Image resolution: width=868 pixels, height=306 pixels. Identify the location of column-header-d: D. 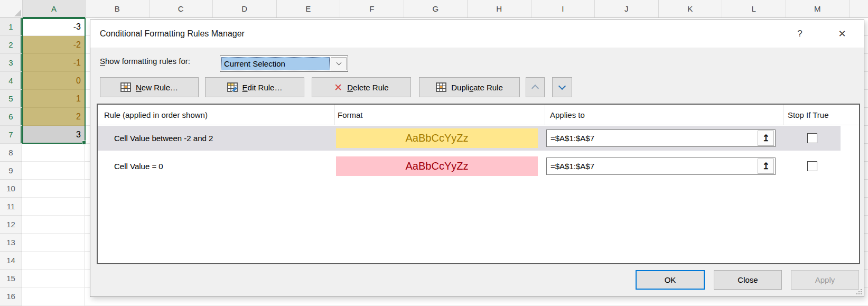
(245, 8).